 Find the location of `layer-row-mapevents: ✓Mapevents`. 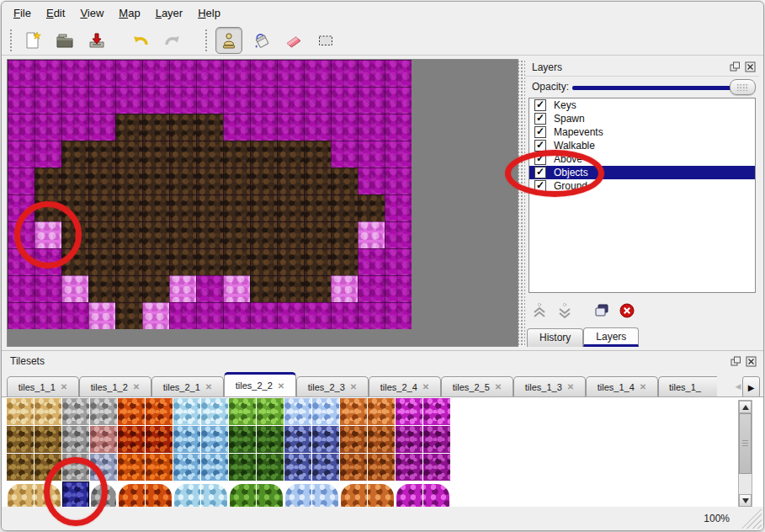

layer-row-mapevents: ✓Mapevents is located at coordinates (642, 132).